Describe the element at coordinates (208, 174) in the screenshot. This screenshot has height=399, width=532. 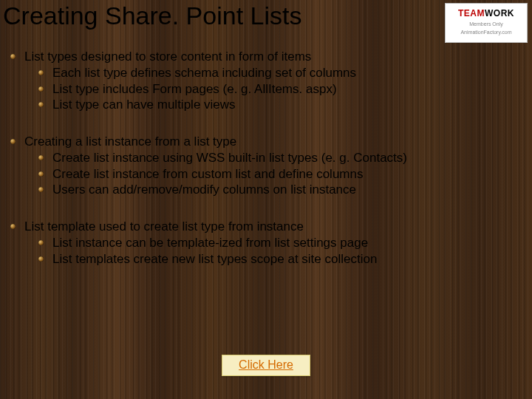
I see `list-item-label: Create list instance from custom list an…` at that location.